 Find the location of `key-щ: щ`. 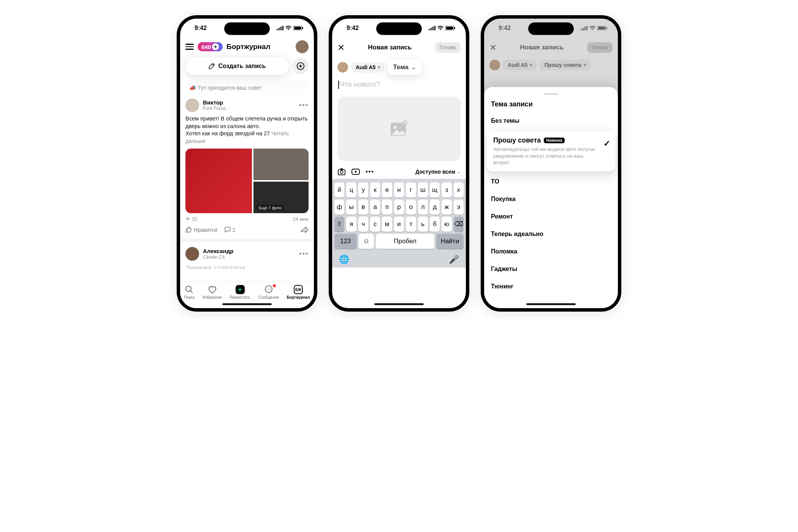

key-щ: щ is located at coordinates (435, 190).